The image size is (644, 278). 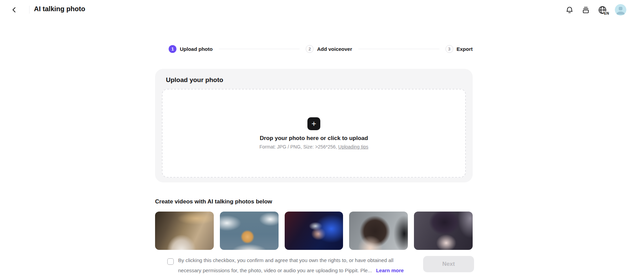 What do you see at coordinates (314, 138) in the screenshot?
I see `dropzone-title: Drop your photo here or click to upload` at bounding box center [314, 138].